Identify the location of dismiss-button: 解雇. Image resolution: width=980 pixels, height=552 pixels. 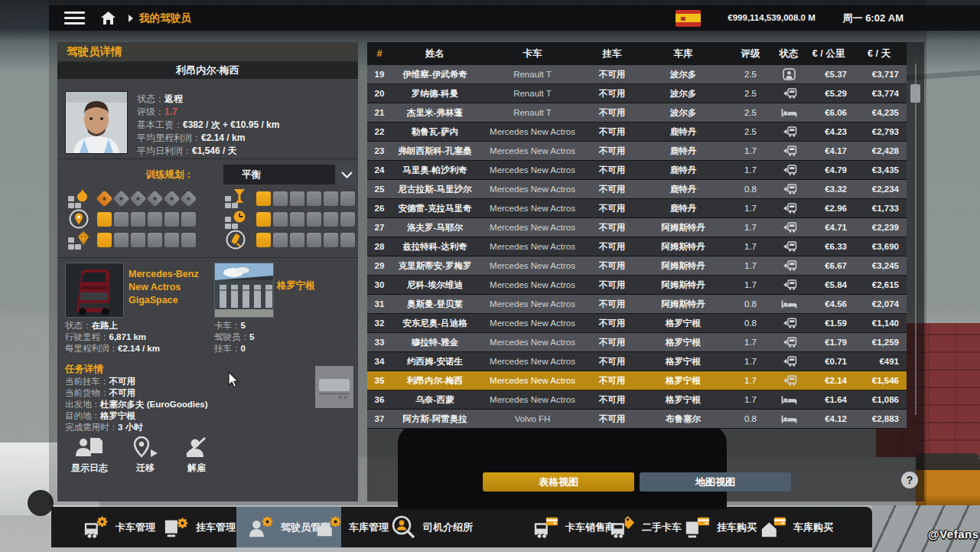
(197, 456).